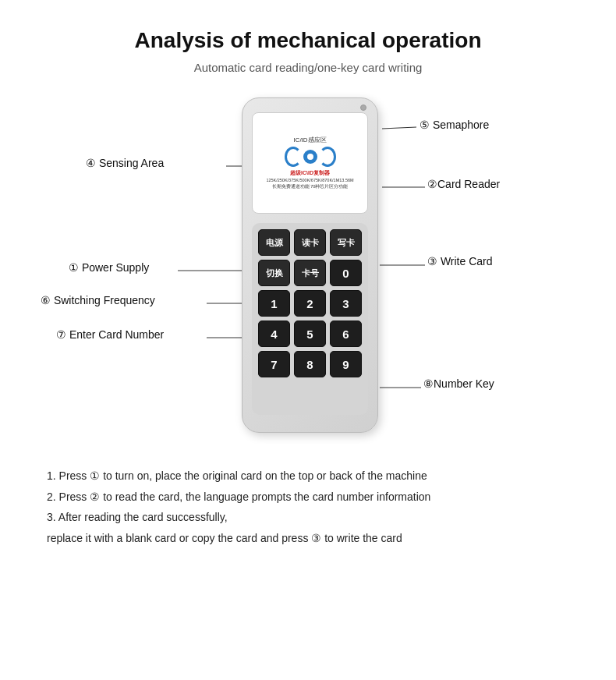 The width and height of the screenshot is (616, 680). What do you see at coordinates (310, 173) in the screenshot?
I see `device-title-cn: 超级IC\ID复制器` at bounding box center [310, 173].